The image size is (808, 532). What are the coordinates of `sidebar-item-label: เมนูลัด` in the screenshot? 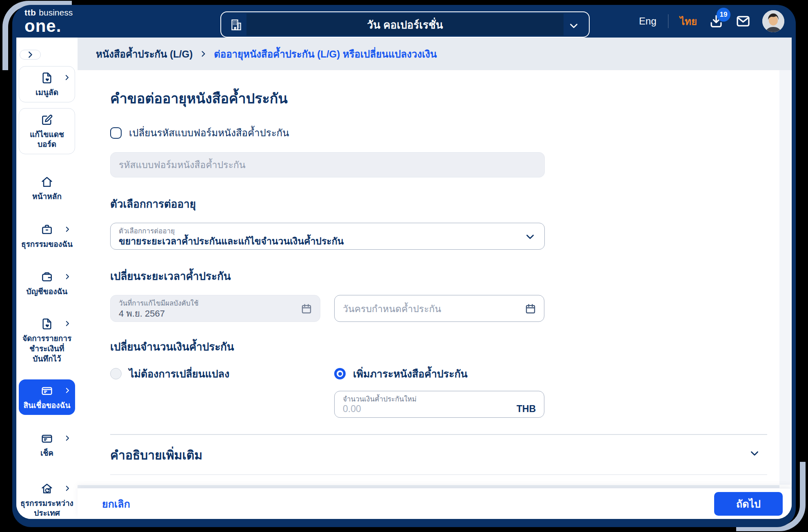 It's located at (47, 93).